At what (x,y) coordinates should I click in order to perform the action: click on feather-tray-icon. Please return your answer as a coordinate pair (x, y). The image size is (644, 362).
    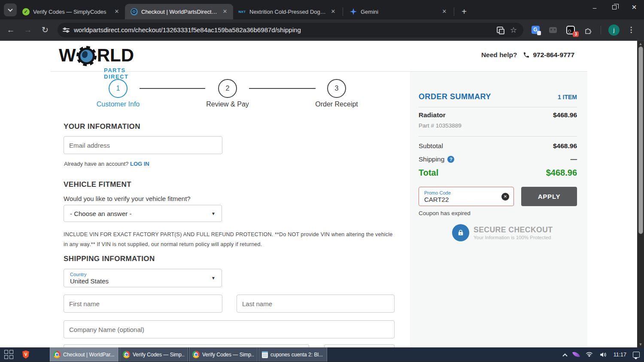
    Looking at the image, I should click on (576, 355).